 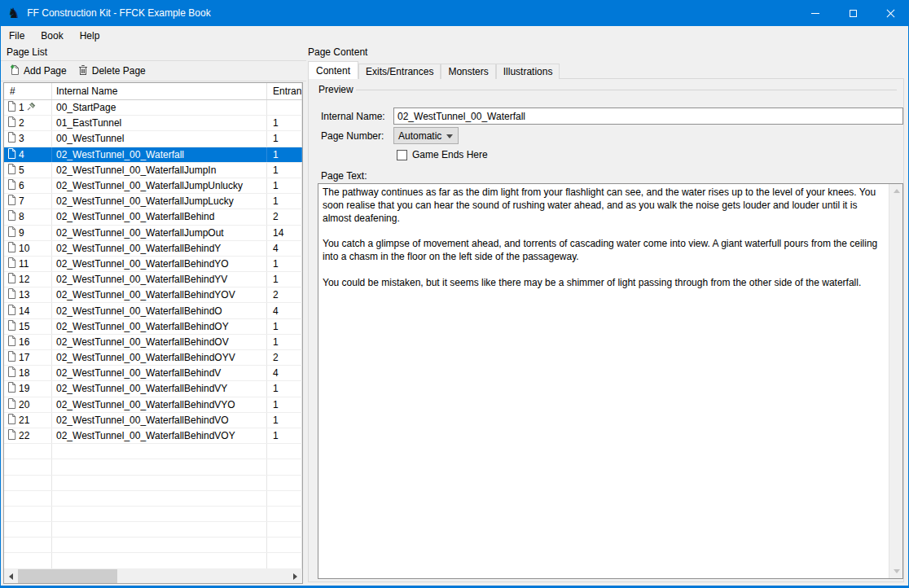 What do you see at coordinates (450, 155) in the screenshot?
I see `game-ends-label: Game Ends Here` at bounding box center [450, 155].